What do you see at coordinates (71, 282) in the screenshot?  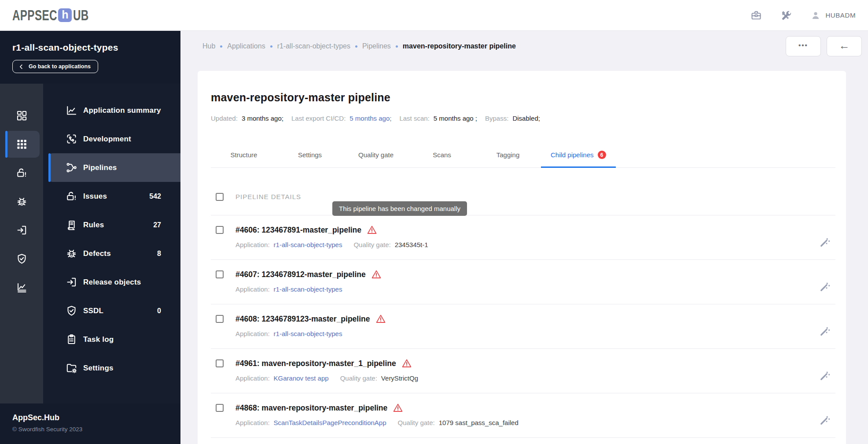 I see `exit-icon` at bounding box center [71, 282].